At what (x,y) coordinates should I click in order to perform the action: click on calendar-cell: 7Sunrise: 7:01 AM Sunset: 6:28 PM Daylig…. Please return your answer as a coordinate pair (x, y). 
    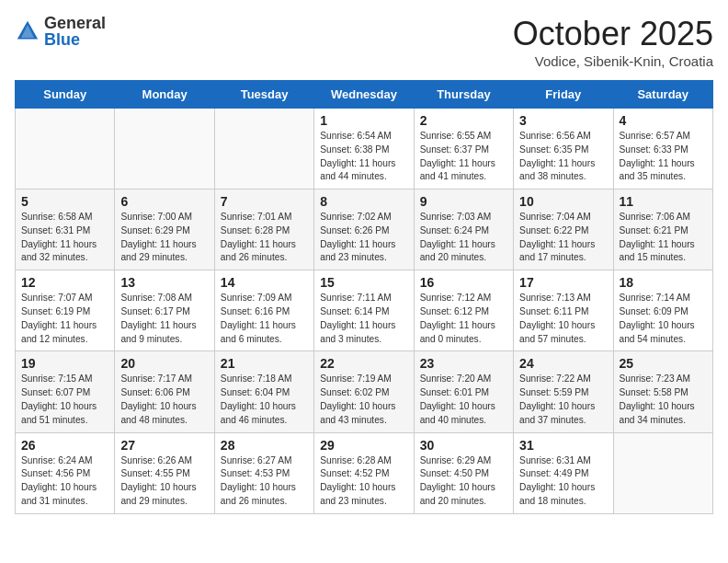
    Looking at the image, I should click on (264, 230).